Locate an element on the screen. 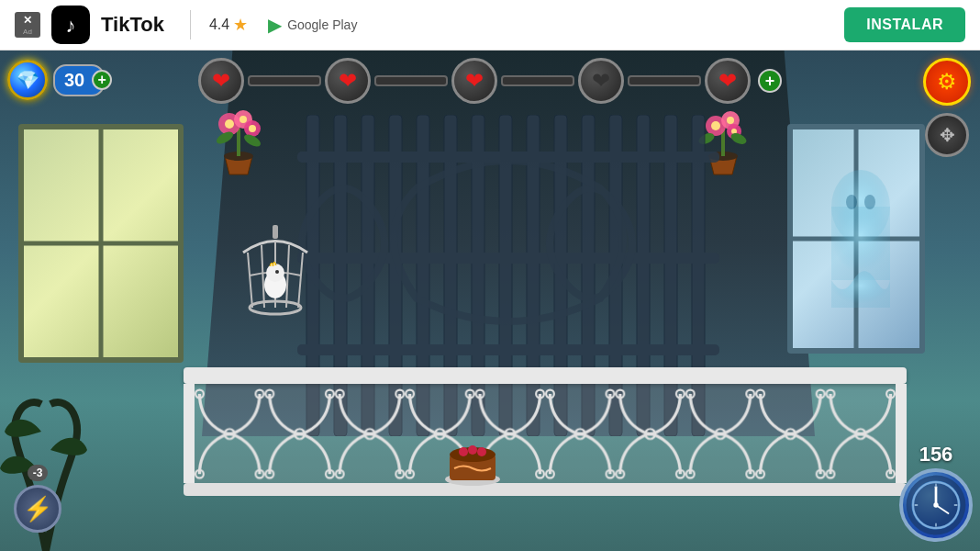 This screenshot has width=980, height=551. settings-button: ⚙ is located at coordinates (947, 82).